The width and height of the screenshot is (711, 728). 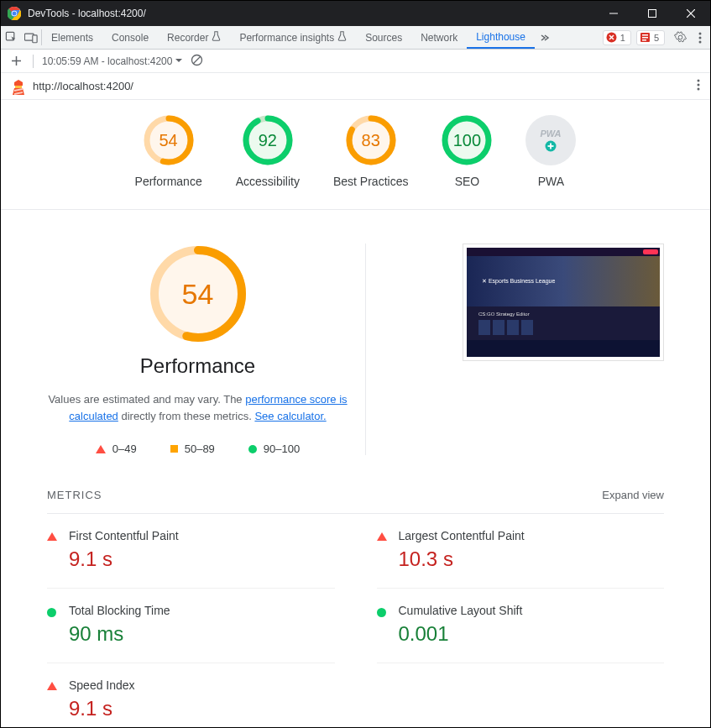 I want to click on legend-fail-range: 0–49, so click(x=124, y=448).